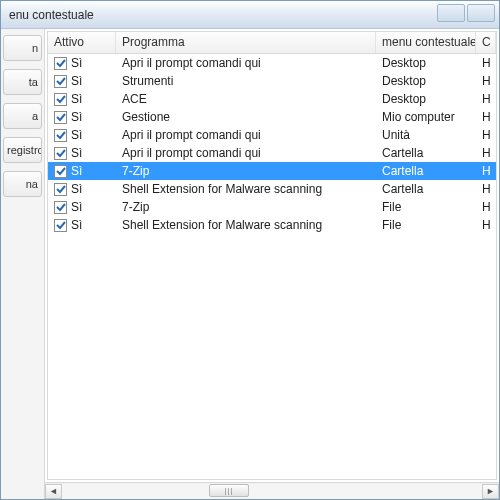 Image resolution: width=500 pixels, height=500 pixels. I want to click on scroll-thumb: |||, so click(229, 490).